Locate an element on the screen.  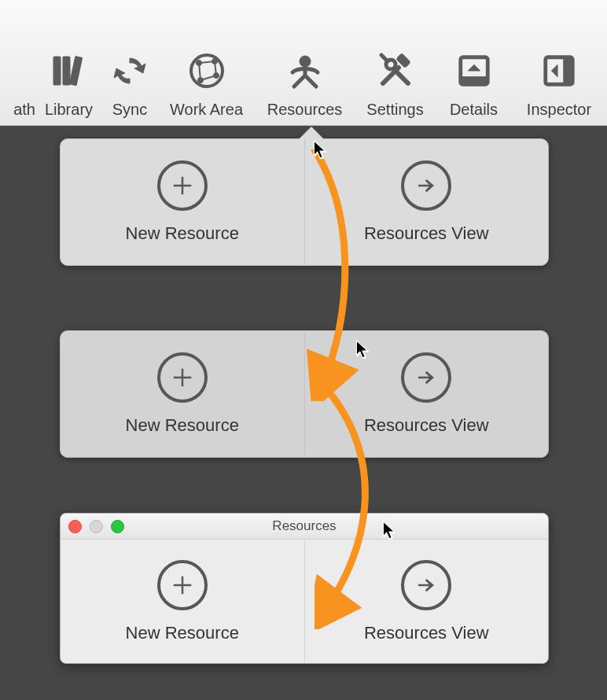
library-icon is located at coordinates (69, 71).